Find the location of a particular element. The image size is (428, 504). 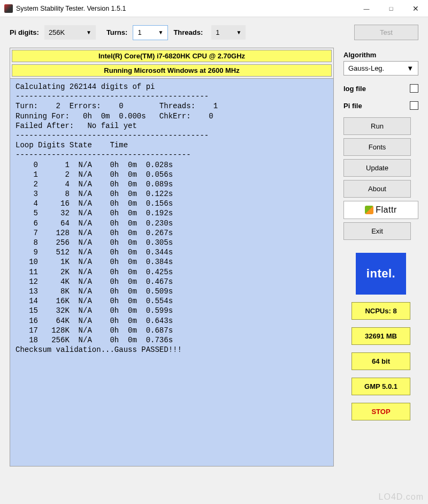

titlebar: System Stability Tester. Version 1.5.1 —… is located at coordinates (214, 9).